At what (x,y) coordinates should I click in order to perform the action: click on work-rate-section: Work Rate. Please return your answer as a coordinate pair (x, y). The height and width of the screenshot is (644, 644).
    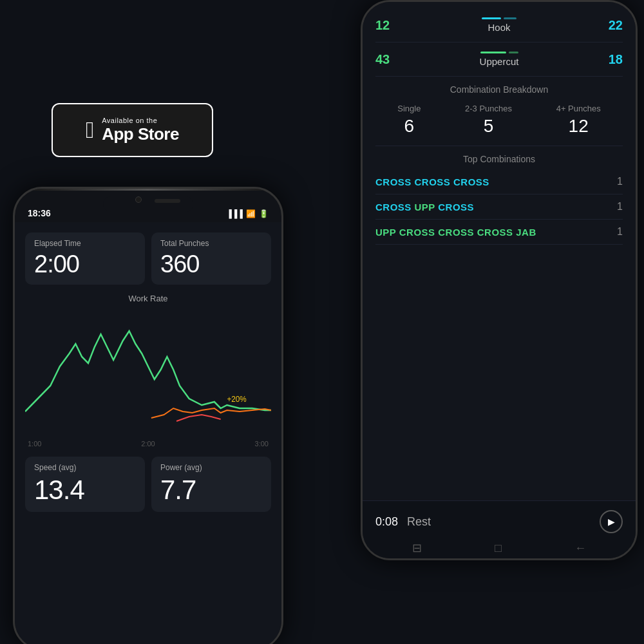
    Looking at the image, I should click on (148, 371).